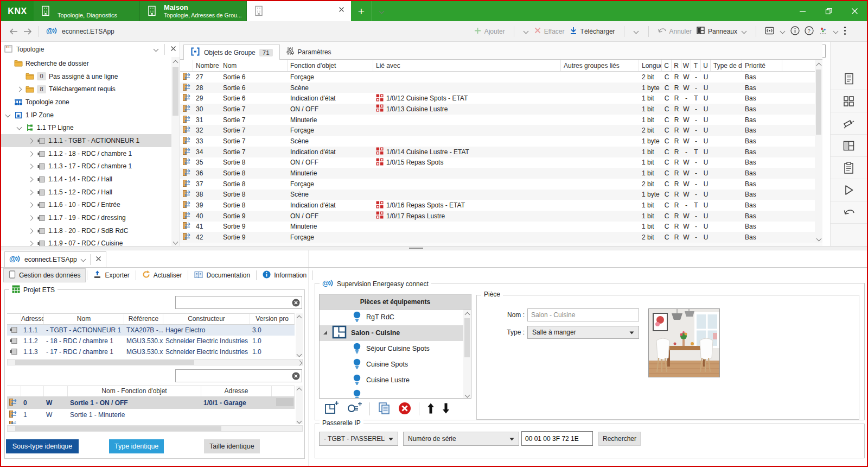  What do you see at coordinates (309, 52) in the screenshot?
I see `tab-parameters: Paramètres` at bounding box center [309, 52].